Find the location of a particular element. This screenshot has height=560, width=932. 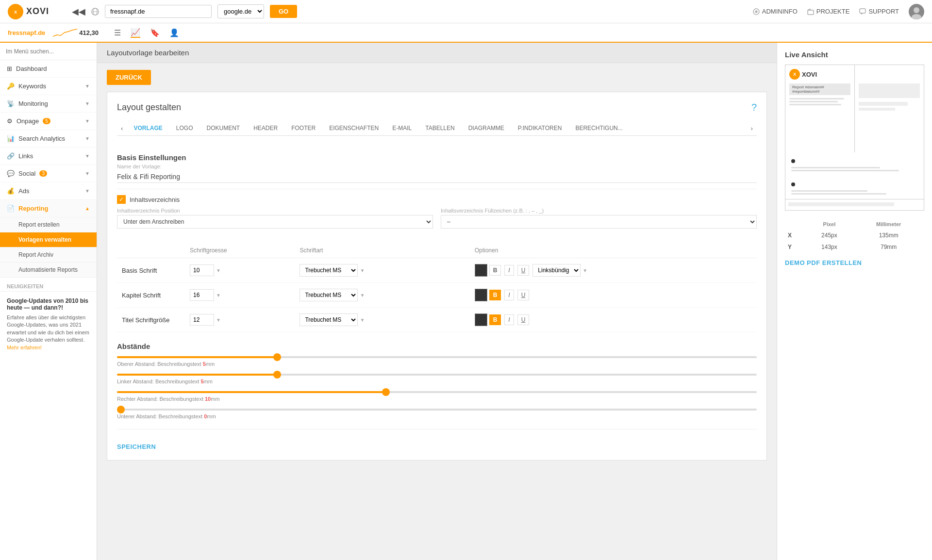

back-button: ZURÜCK is located at coordinates (129, 78).